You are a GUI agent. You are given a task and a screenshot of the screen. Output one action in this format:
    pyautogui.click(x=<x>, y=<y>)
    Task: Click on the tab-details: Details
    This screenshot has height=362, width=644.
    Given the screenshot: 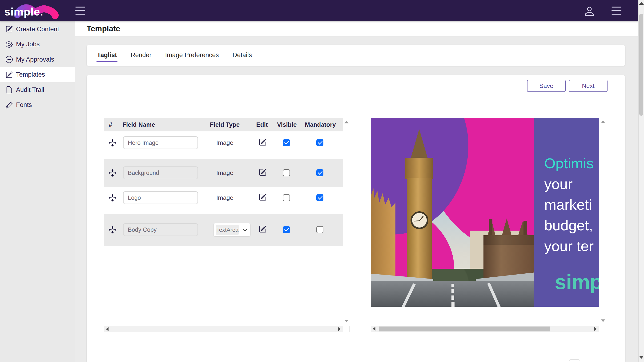 What is the action you would take?
    pyautogui.click(x=242, y=56)
    